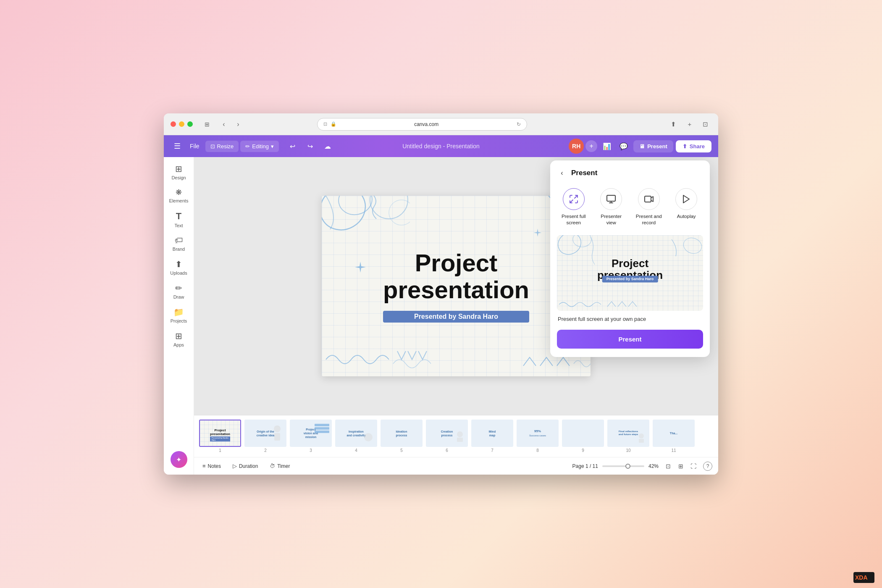  What do you see at coordinates (179, 315) in the screenshot?
I see `sidebar-item-projects: 📁 Projects` at bounding box center [179, 315].